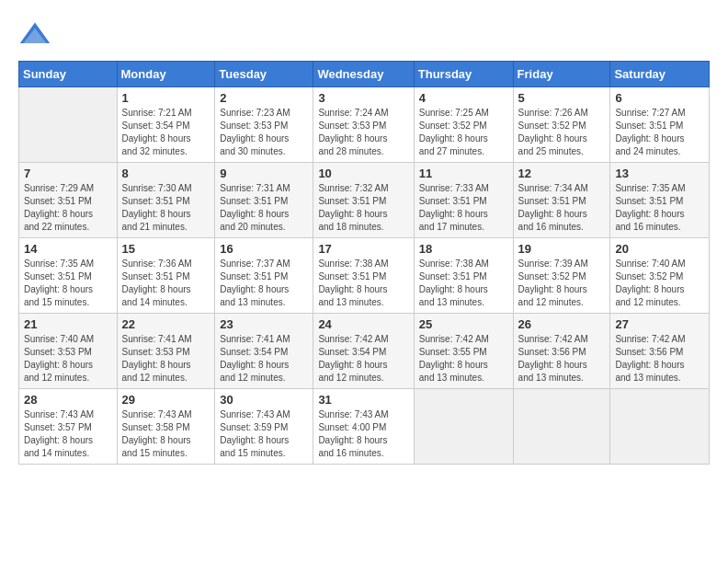 Image resolution: width=728 pixels, height=563 pixels. Describe the element at coordinates (660, 276) in the screenshot. I see `calendar-day-cell: 20Sunrise: 7:40 AM Sunset: 3:52 PM Dayli…` at that location.